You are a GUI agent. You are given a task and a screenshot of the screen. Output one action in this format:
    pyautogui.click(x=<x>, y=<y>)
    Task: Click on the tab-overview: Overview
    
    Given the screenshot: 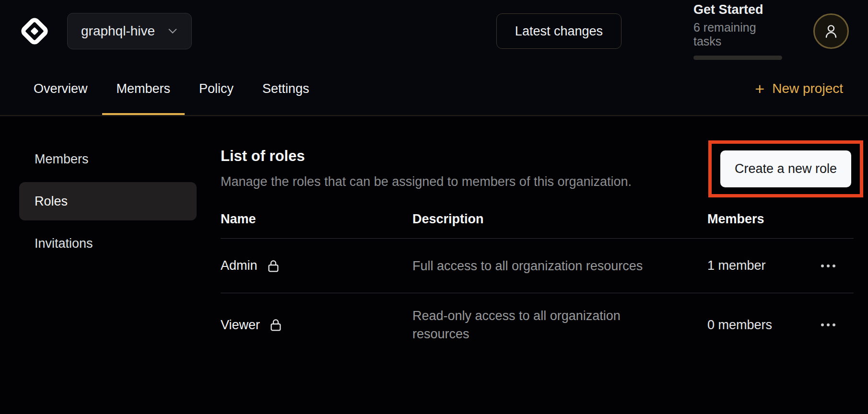 What is the action you would take?
    pyautogui.click(x=60, y=89)
    